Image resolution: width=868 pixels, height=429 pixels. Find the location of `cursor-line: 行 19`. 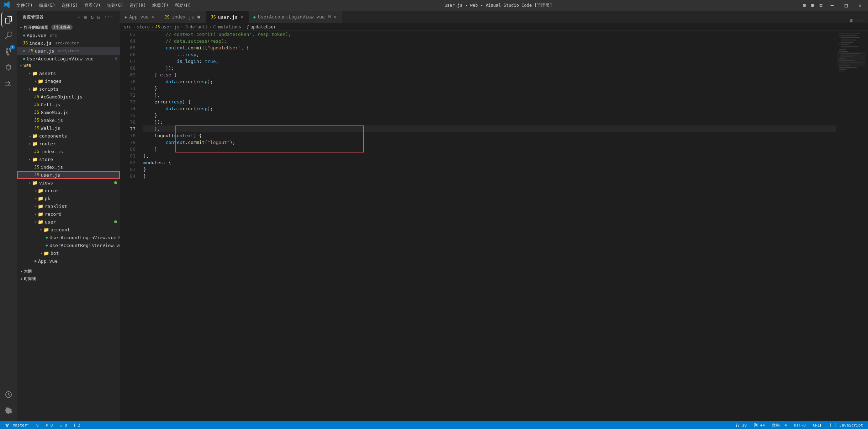

cursor-line: 行 19 is located at coordinates (741, 425).